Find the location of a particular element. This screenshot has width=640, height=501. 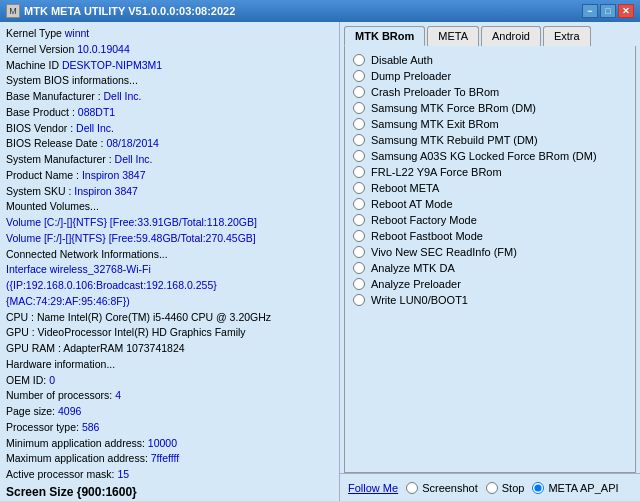

min-address-value: 10000 is located at coordinates (162, 443).